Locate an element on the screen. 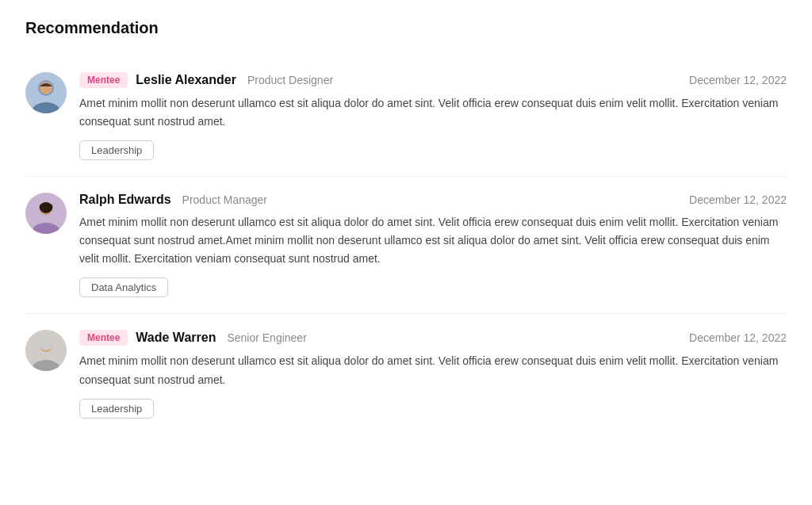 The image size is (812, 505). review-header-left: MenteeWade WarrenSenior Engineer is located at coordinates (193, 338).